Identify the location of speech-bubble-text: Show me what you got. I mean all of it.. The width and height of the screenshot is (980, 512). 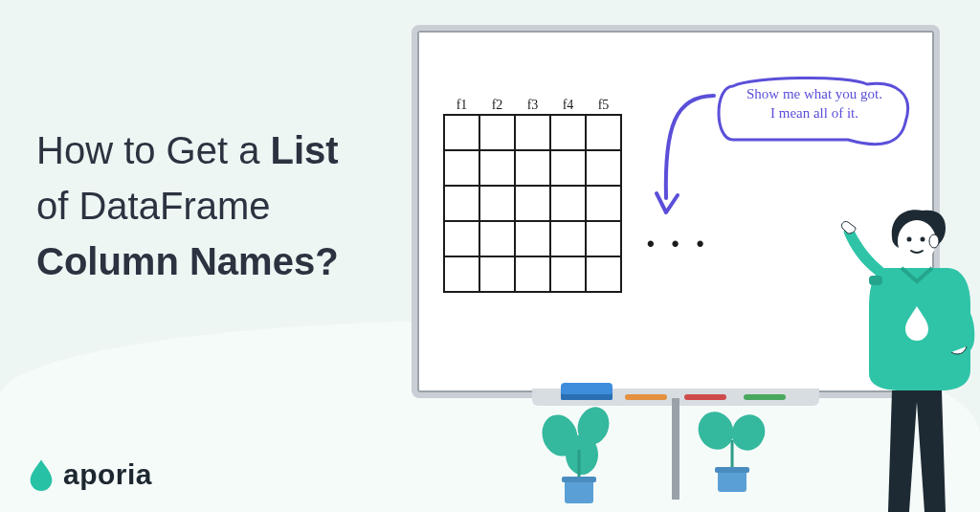
(814, 103).